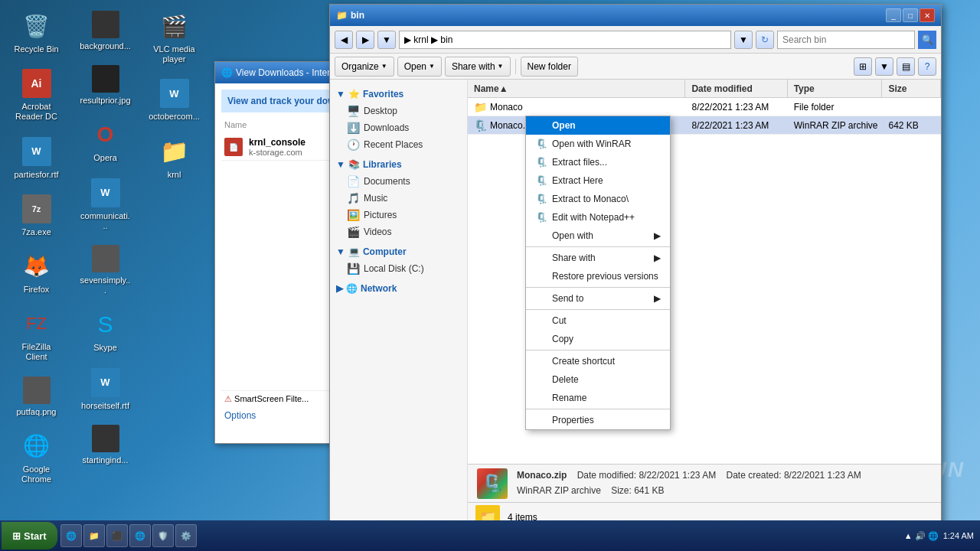 This screenshot has height=551, width=980. I want to click on file-date-cell: 8/22/2021 1:23 AM, so click(737, 126).